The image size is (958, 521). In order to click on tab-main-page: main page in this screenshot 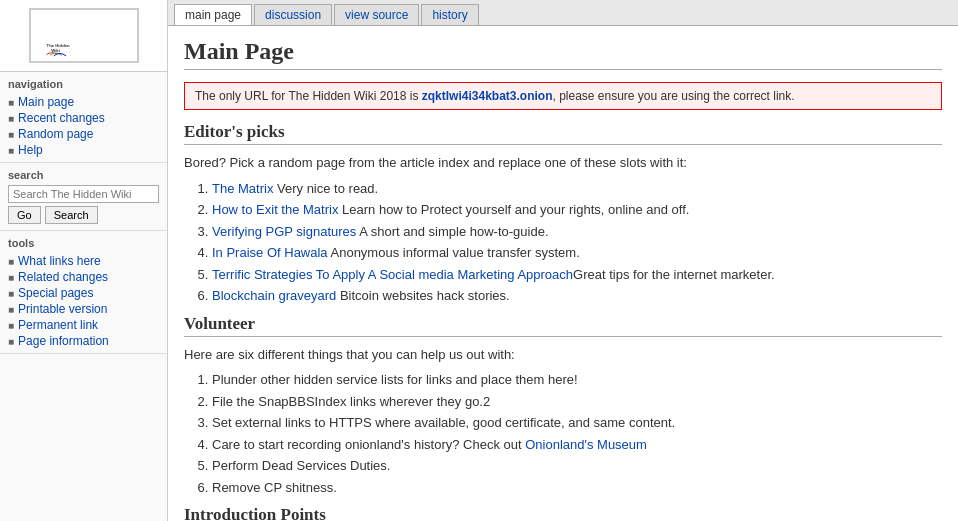, I will do `click(213, 14)`.